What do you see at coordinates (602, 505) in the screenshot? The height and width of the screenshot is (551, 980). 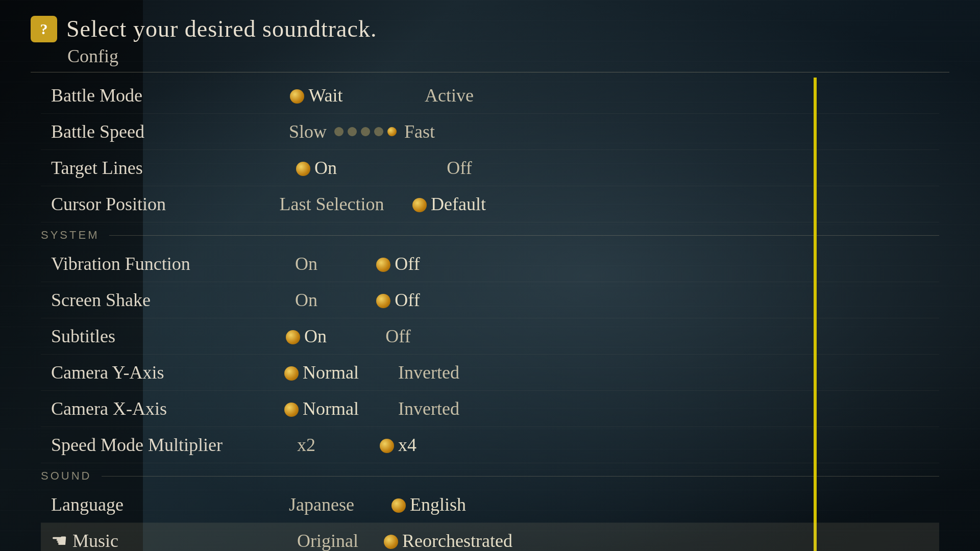 I see `language-options: Japanese English` at bounding box center [602, 505].